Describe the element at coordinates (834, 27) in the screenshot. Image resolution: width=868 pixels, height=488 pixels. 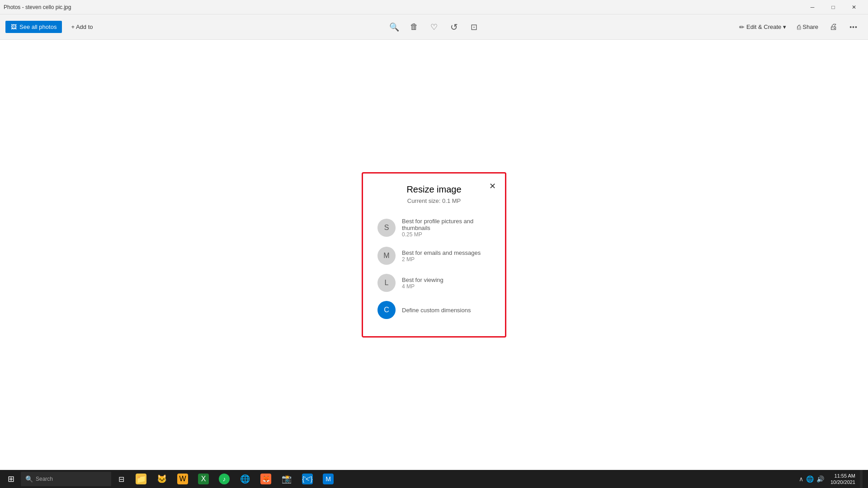
I see `print-button: 🖨` at that location.